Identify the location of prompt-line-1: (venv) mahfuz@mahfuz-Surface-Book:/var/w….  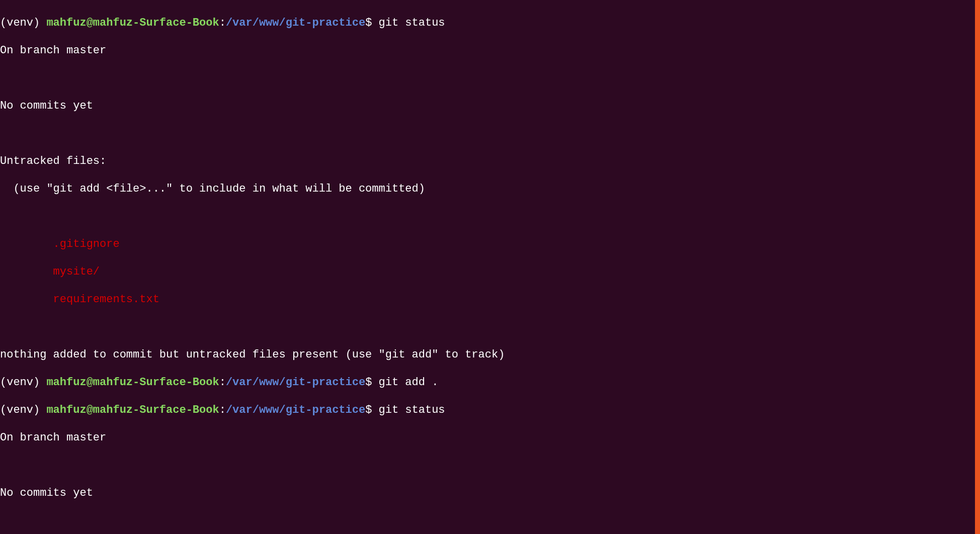
(490, 23).